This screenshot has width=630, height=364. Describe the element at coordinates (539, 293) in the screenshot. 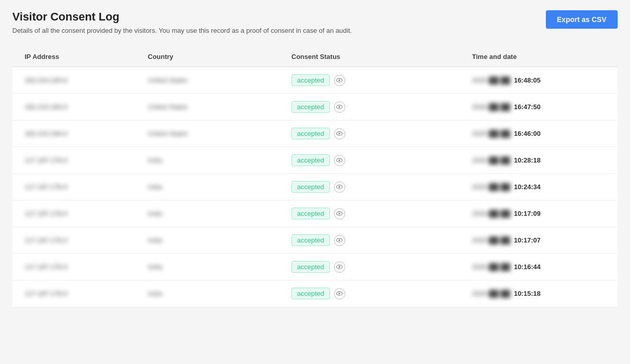

I see `time-date-cell: 2020-██-██ 10:15:18` at that location.